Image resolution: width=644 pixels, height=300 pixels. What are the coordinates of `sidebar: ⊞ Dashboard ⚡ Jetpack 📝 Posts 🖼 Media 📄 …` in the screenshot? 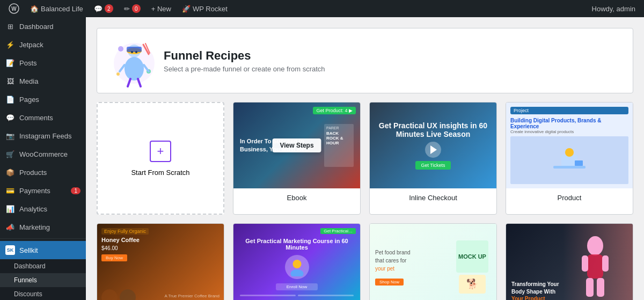 It's located at (43, 159).